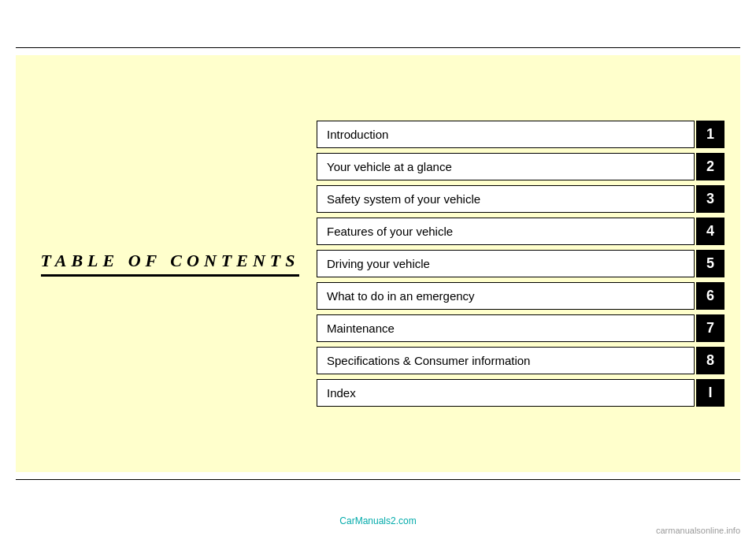 This screenshot has height=543, width=756. Describe the element at coordinates (521, 199) in the screenshot. I see `toc-row: Safety system of your vehicle3` at that location.